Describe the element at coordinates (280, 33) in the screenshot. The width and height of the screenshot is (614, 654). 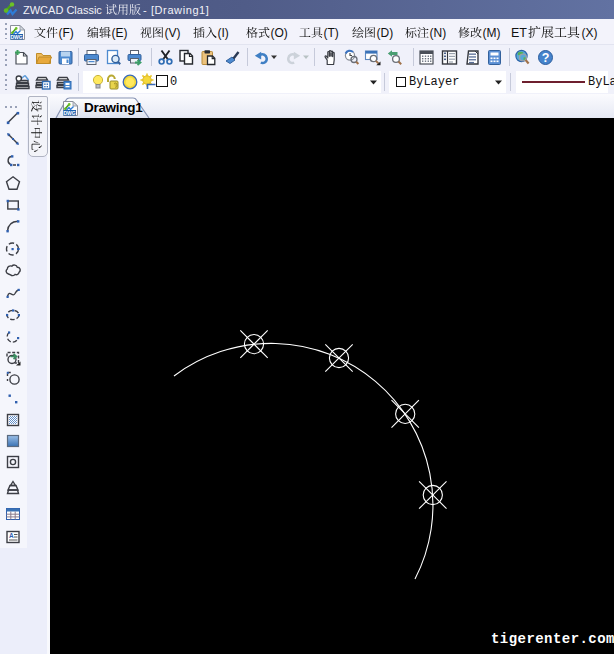
I see `svg-text: (O)` at that location.